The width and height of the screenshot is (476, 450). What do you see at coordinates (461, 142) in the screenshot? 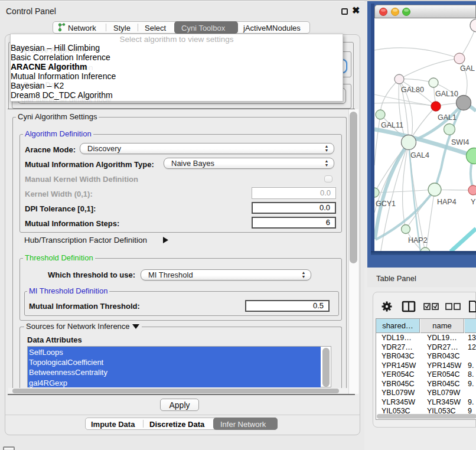
I see `svg-text: SWI4` at bounding box center [461, 142].